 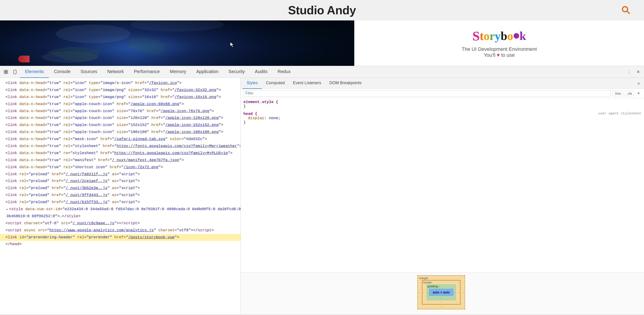 What do you see at coordinates (638, 72) in the screenshot?
I see `close-devtools-button: ✕` at bounding box center [638, 72].